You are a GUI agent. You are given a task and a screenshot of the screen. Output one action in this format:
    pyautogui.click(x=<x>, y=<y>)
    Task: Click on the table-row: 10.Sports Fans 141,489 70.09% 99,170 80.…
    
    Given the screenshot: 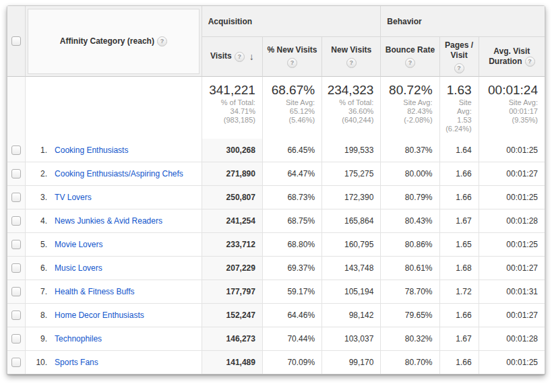 What is the action you would take?
    pyautogui.click(x=276, y=362)
    